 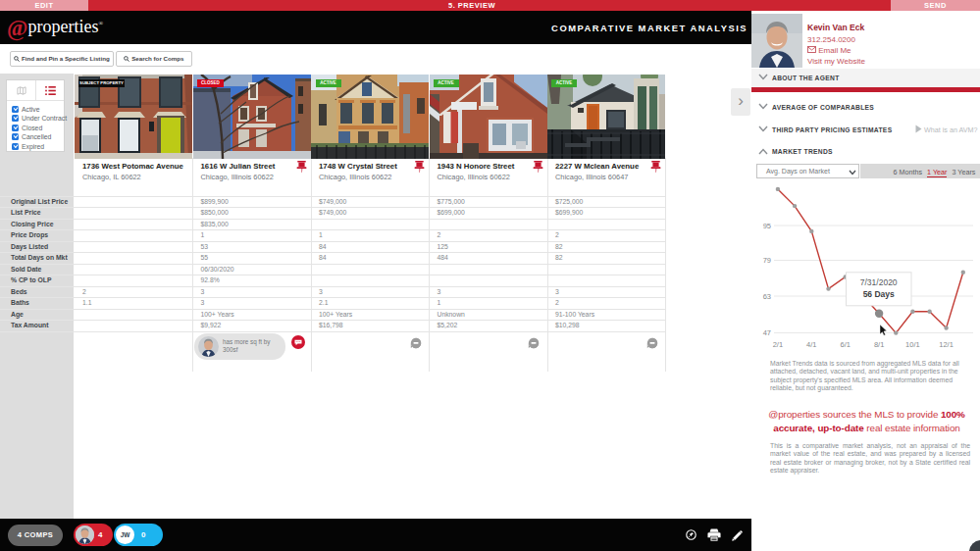 I want to click on svg-text: 12/1, so click(x=946, y=345).